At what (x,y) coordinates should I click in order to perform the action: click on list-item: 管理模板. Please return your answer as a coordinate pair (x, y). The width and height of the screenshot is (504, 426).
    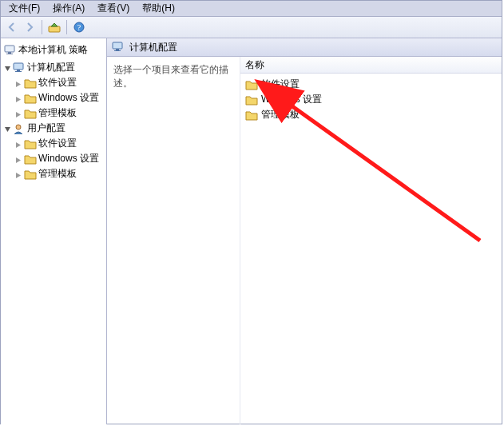
    Looking at the image, I should click on (371, 115).